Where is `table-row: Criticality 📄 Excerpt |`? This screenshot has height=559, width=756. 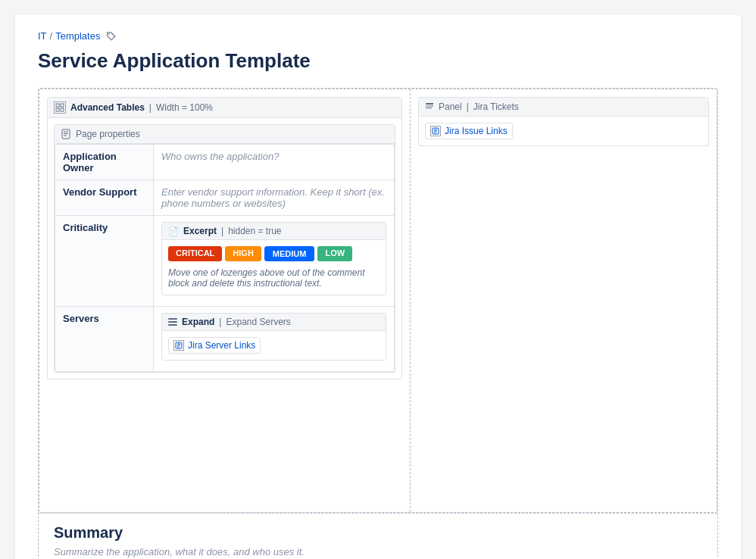 table-row: Criticality 📄 Excerpt | is located at coordinates (225, 261).